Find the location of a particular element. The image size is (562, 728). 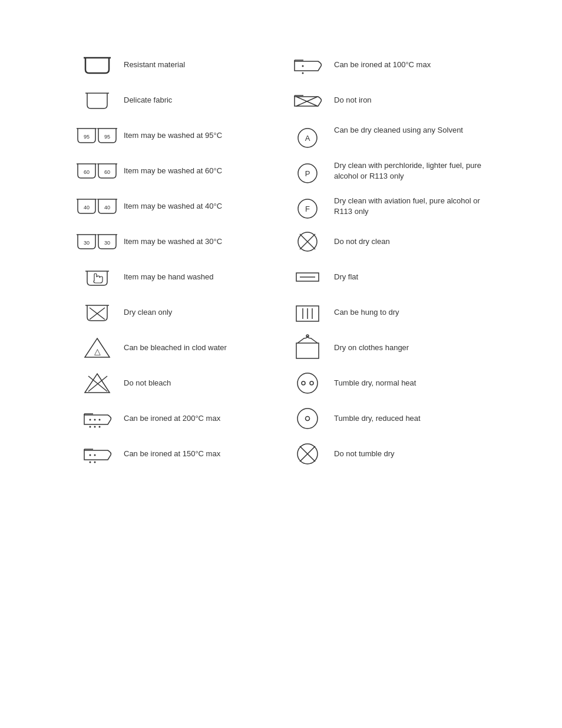

item-wash-60: 60 60 Item may be washed at 60°C is located at coordinates (176, 171).